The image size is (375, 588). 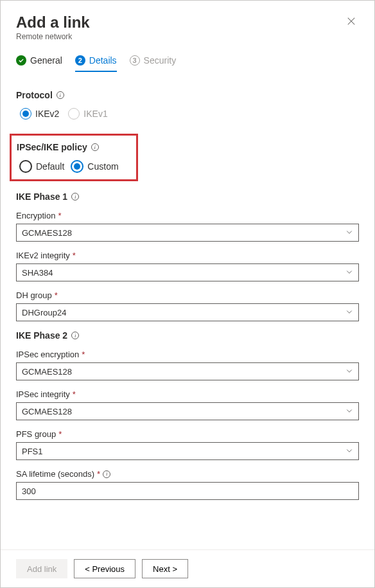 I want to click on radio-default: Default, so click(x=42, y=166).